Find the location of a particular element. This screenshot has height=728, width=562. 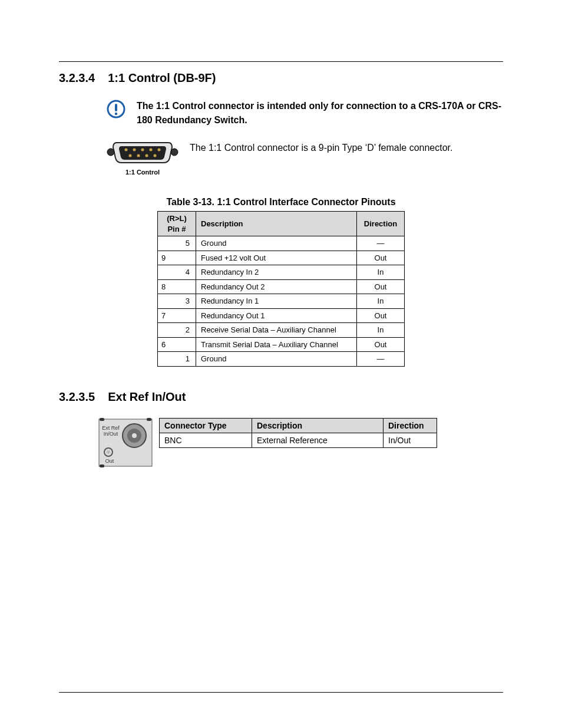

cell-pin: 3 is located at coordinates (177, 302).